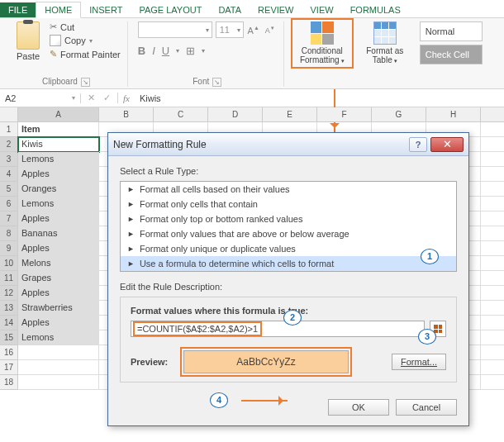  I want to click on row-header: 12, so click(9, 293).